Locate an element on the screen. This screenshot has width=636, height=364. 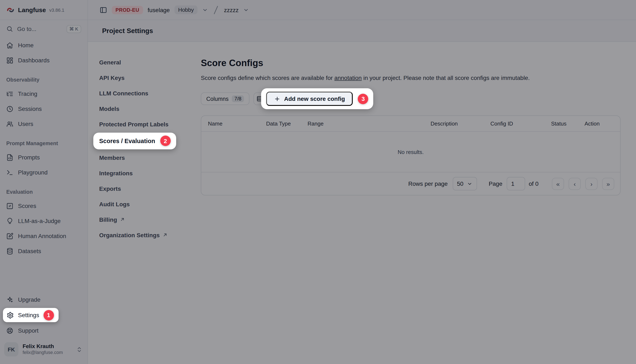
last-page-button: » is located at coordinates (608, 184).